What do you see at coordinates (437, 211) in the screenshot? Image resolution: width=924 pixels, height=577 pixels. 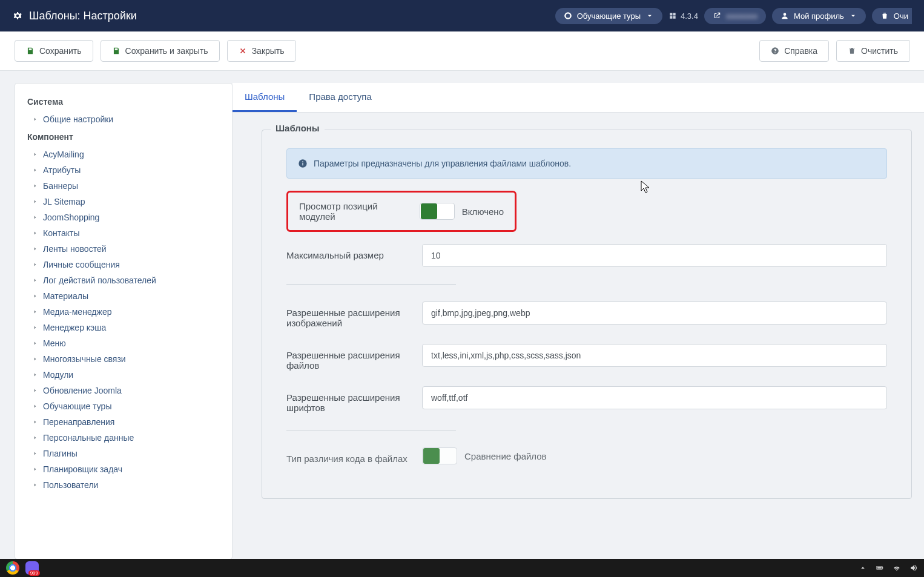 I see `preview-positions-switch` at bounding box center [437, 211].